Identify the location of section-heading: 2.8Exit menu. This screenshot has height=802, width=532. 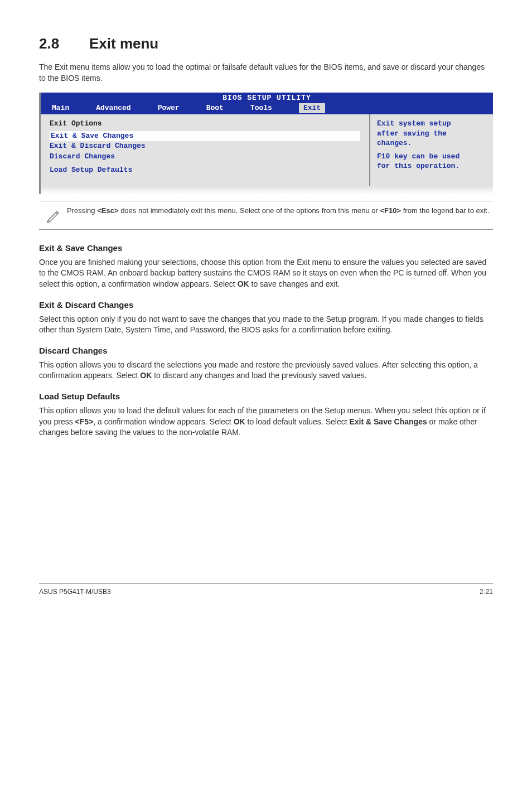
(266, 44).